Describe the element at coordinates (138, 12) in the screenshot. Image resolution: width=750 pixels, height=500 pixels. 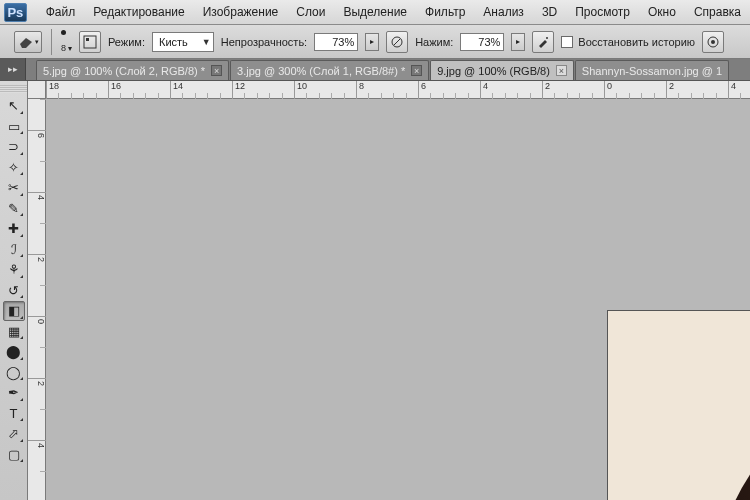
I see `menu-edit: Редактирование` at that location.